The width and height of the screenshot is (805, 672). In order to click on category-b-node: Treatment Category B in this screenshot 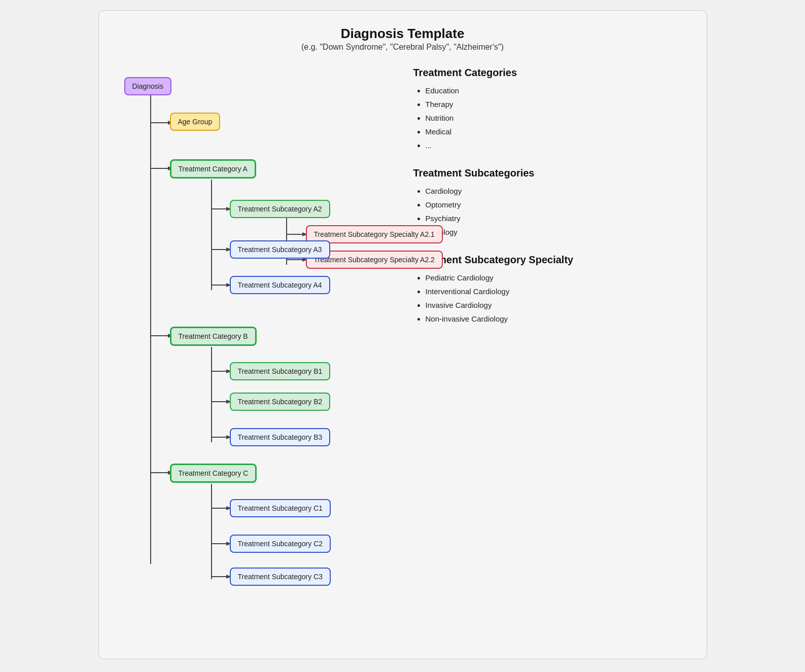, I will do `click(213, 336)`.